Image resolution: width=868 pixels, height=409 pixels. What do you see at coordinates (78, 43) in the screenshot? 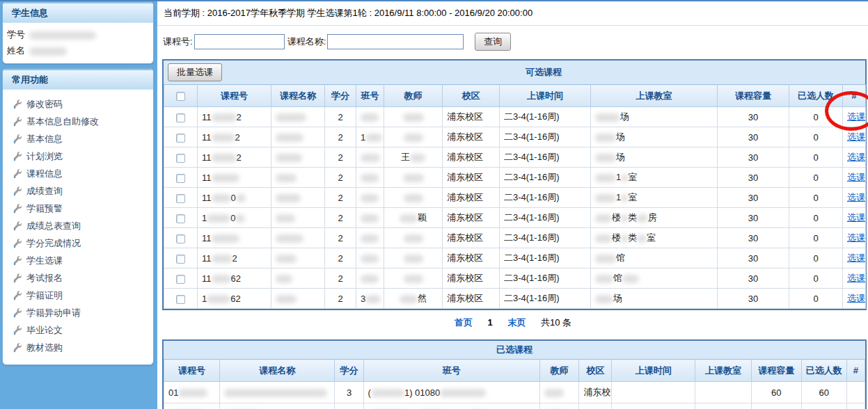
I see `student-info-fields: 学号姓名` at bounding box center [78, 43].